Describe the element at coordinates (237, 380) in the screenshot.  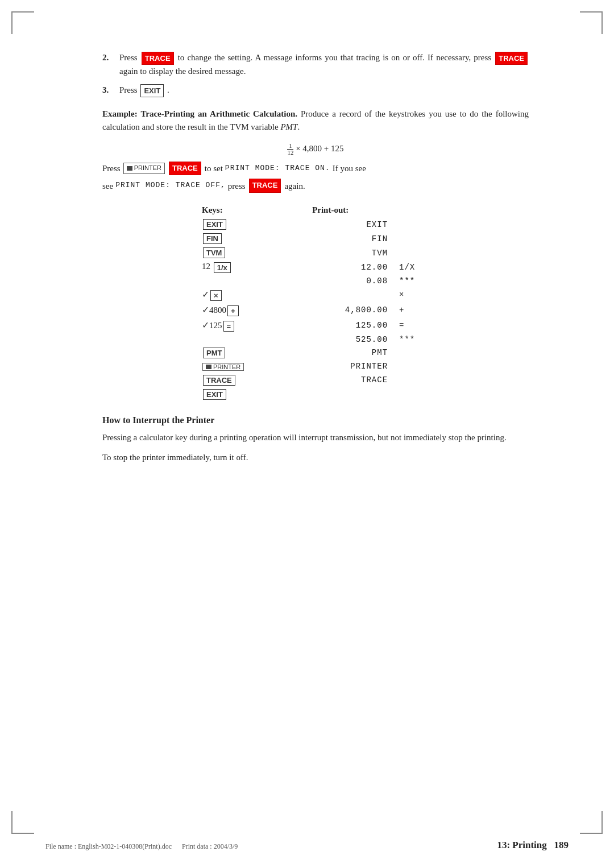
I see `table-cell-key: TRACE` at that location.